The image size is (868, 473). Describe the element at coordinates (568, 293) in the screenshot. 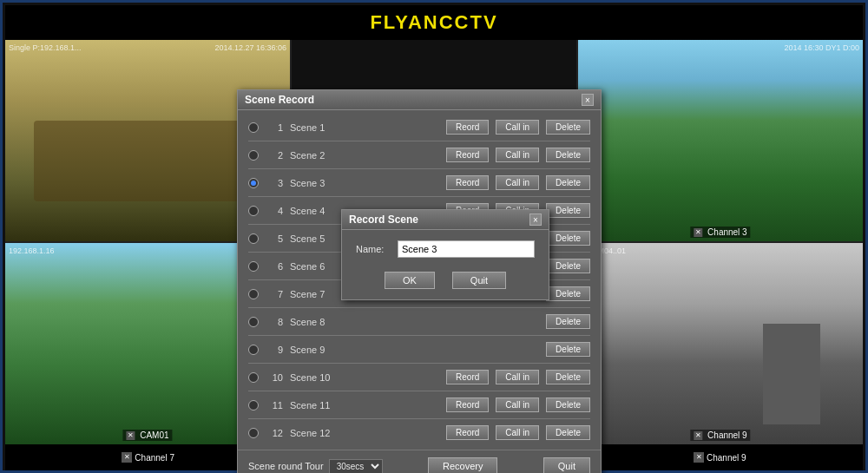

I see `delete-button-7: Delete` at that location.